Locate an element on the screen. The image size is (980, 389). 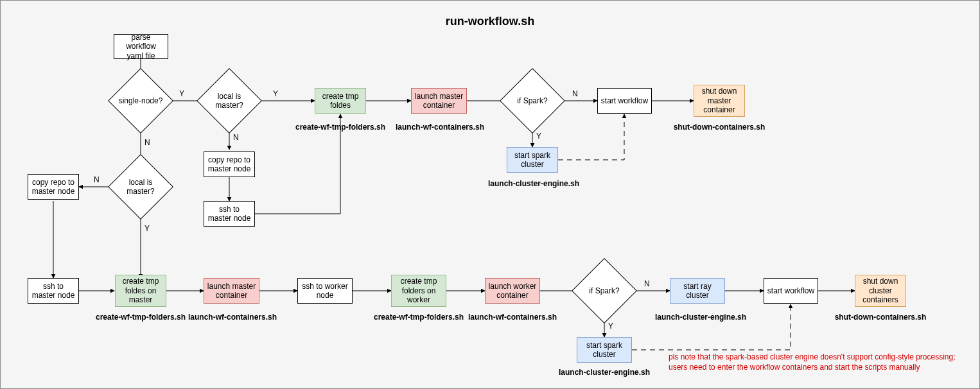
caption-launch-master-2: launch-wf-containers.sh is located at coordinates (232, 317).